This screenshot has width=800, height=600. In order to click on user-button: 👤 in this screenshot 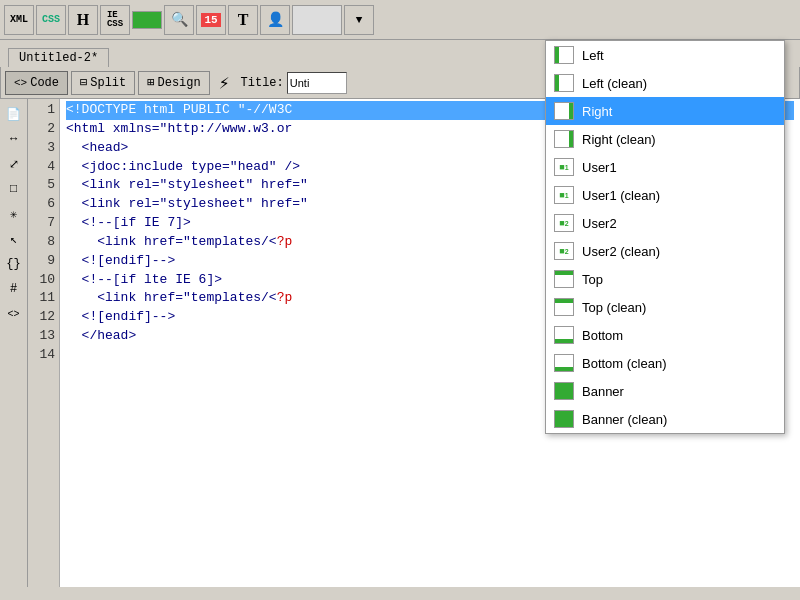, I will do `click(275, 20)`.